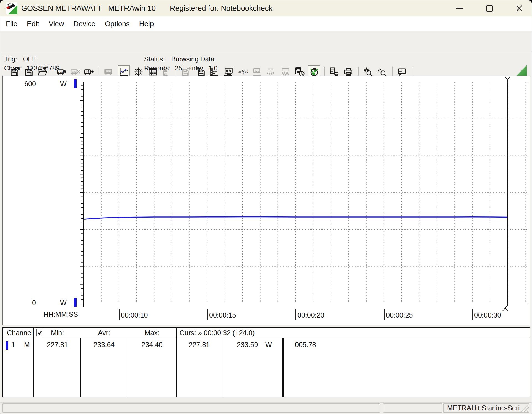  What do you see at coordinates (63, 84) in the screenshot?
I see `y-unit-top: W` at bounding box center [63, 84].